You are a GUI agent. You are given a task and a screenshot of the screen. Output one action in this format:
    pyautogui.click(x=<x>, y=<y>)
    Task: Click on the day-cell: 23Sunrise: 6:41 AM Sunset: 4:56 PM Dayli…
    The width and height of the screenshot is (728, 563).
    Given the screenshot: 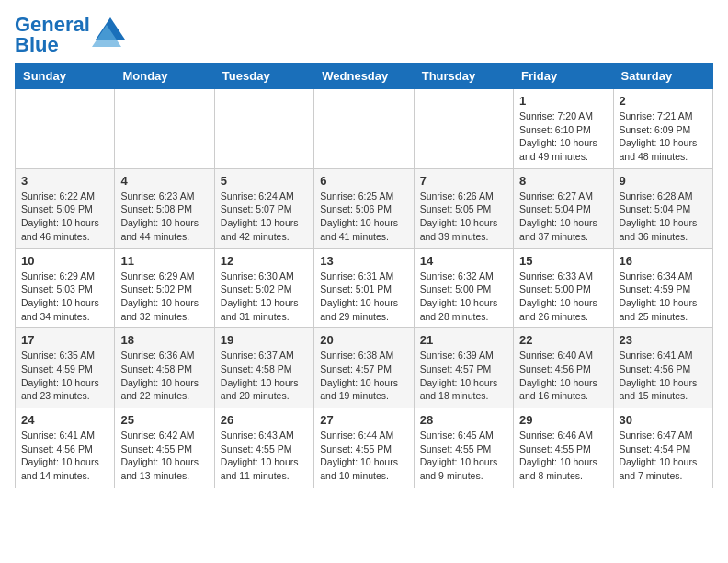 What is the action you would take?
    pyautogui.click(x=663, y=368)
    